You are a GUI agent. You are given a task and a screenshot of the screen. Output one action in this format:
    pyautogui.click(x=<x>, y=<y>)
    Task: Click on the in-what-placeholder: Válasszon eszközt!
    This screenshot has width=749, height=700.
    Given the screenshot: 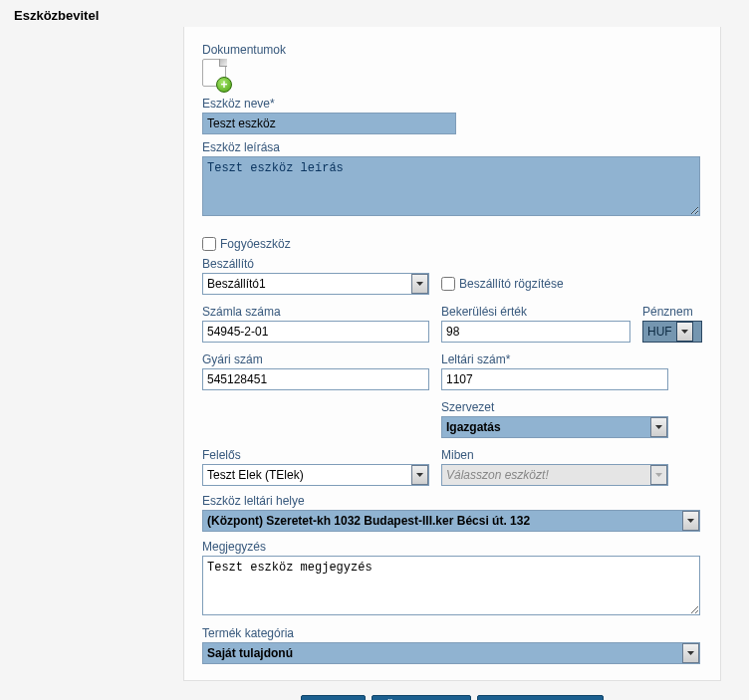 What is the action you would take?
    pyautogui.click(x=546, y=475)
    